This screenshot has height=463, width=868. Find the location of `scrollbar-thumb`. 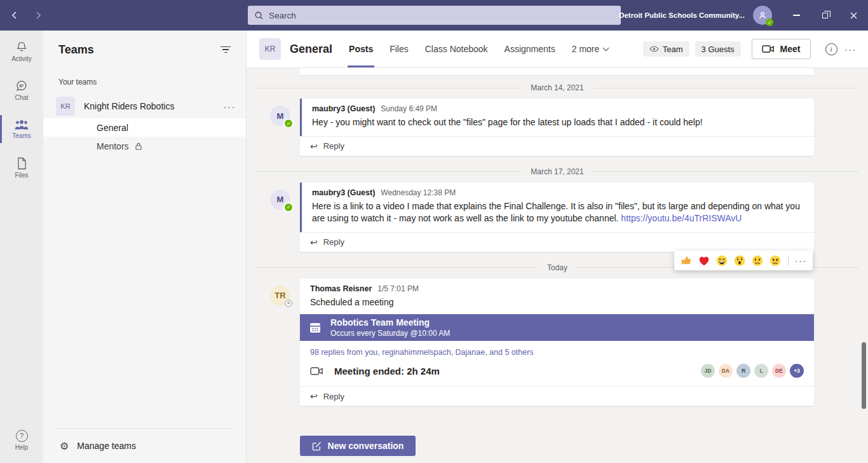

scrollbar-thumb is located at coordinates (864, 375).